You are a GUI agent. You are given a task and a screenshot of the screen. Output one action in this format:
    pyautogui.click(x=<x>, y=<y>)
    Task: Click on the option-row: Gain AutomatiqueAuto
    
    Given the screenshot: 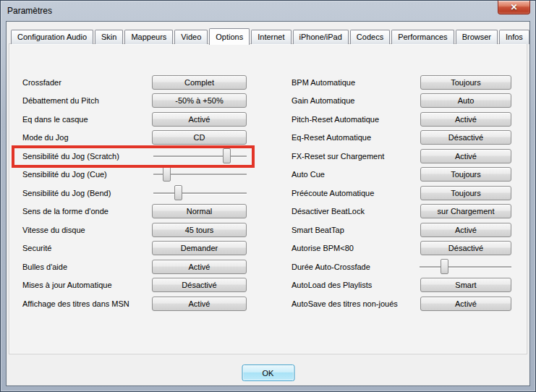 What is the action you would take?
    pyautogui.click(x=401, y=101)
    